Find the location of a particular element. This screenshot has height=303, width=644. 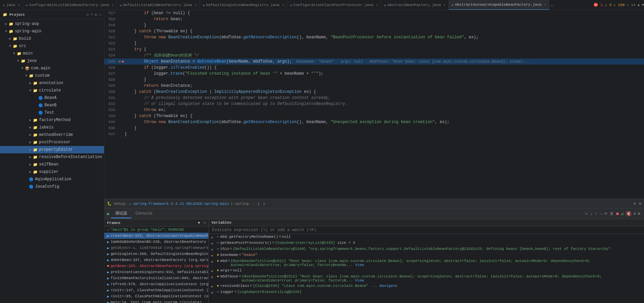

var-item-5: ▶ ● args = null is located at coordinates (426, 271).